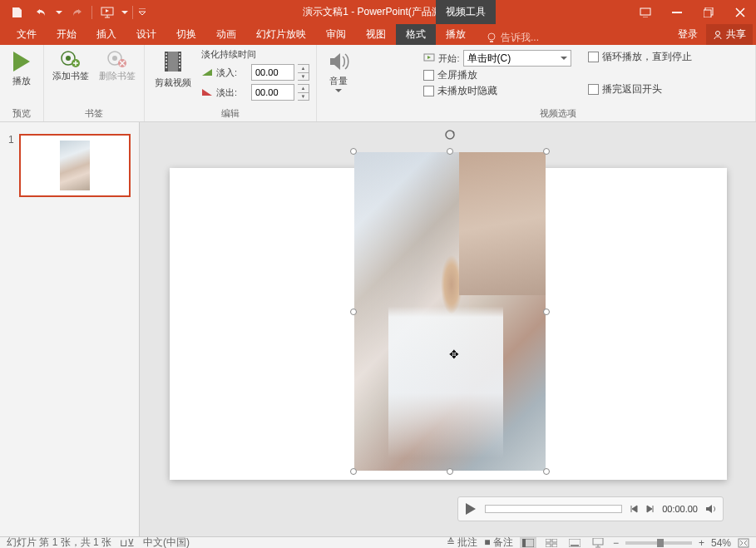 The width and height of the screenshot is (756, 548). I want to click on start-dropdown, so click(125, 12).